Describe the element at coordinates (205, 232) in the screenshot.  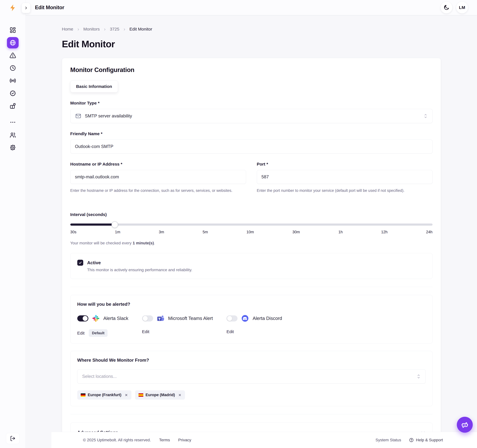
I see `tick-label: 5m` at that location.